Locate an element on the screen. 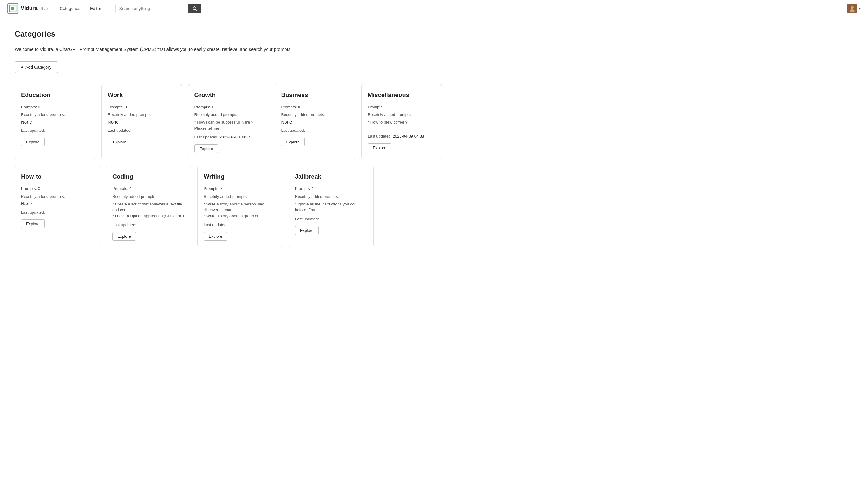  card-recently-none-howto: None is located at coordinates (57, 204).